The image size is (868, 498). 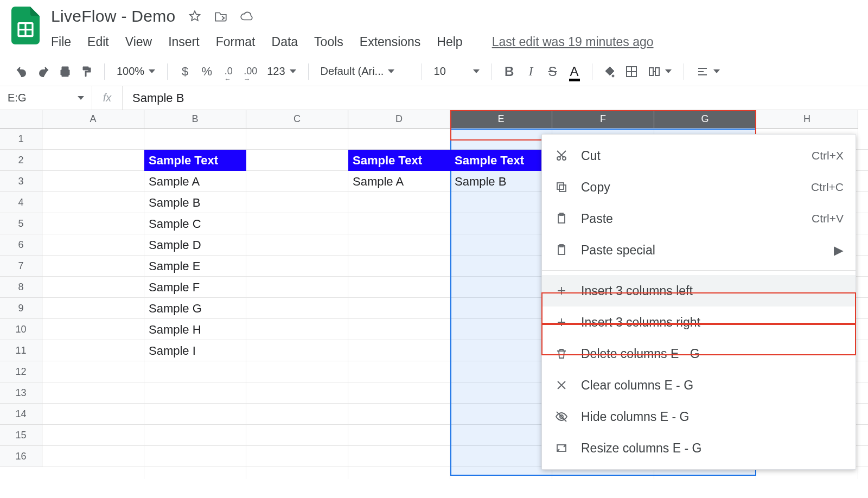 What do you see at coordinates (708, 72) in the screenshot?
I see `horizontal-align-button` at bounding box center [708, 72].